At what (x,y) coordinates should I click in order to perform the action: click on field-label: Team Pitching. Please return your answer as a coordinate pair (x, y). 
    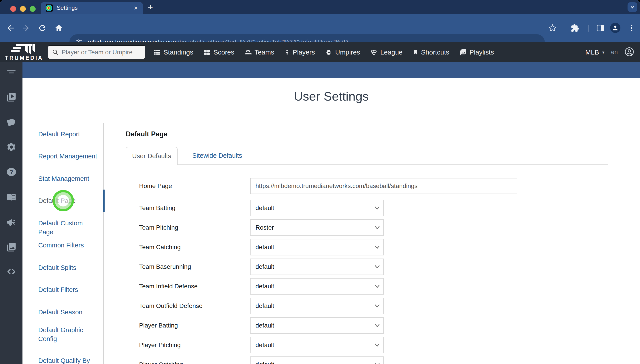
    Looking at the image, I should click on (158, 228).